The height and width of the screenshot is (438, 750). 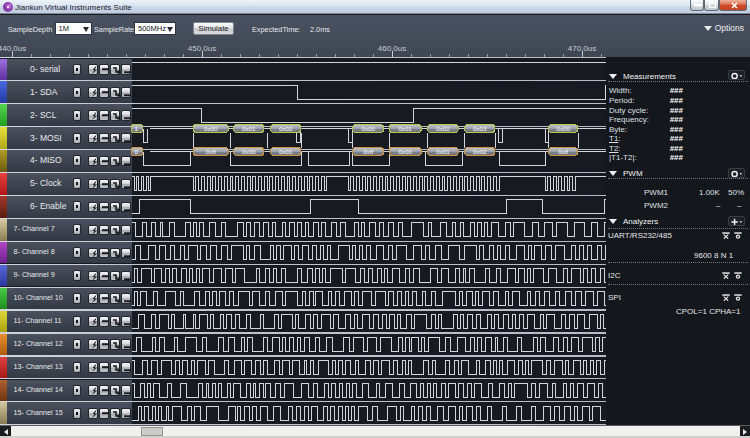 What do you see at coordinates (480, 128) in the screenshot?
I see `svg-text: 0x03` at bounding box center [480, 128].